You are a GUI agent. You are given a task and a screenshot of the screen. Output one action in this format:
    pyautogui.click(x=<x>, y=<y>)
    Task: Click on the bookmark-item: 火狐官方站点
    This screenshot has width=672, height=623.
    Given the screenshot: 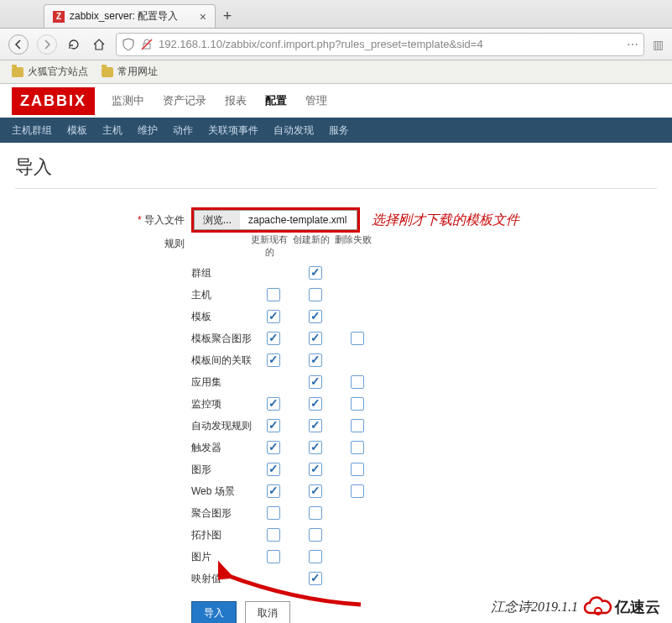 What is the action you would take?
    pyautogui.click(x=50, y=72)
    